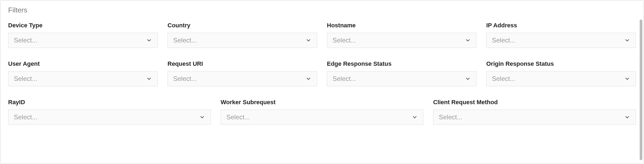  I want to click on filter-worker-subrequest: Worker Subrequest Select..., so click(322, 112).